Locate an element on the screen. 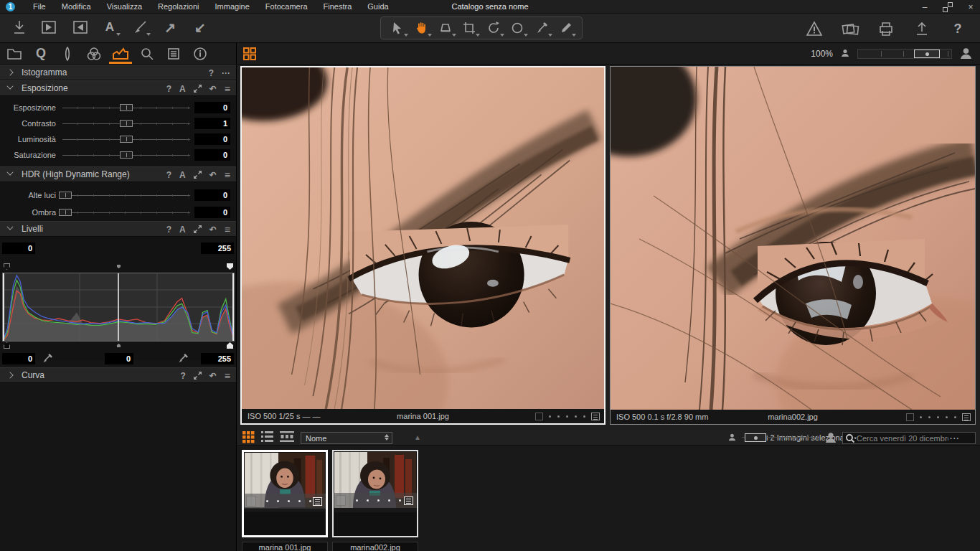 Image resolution: width=980 pixels, height=551 pixels. help-icon: ? is located at coordinates (958, 29).